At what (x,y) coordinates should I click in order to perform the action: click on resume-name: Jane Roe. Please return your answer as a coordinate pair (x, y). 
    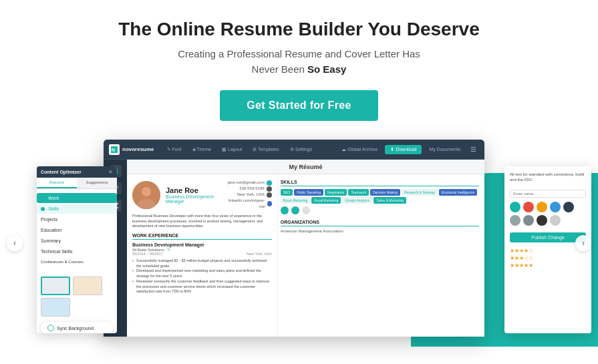
    Looking at the image, I should click on (191, 190).